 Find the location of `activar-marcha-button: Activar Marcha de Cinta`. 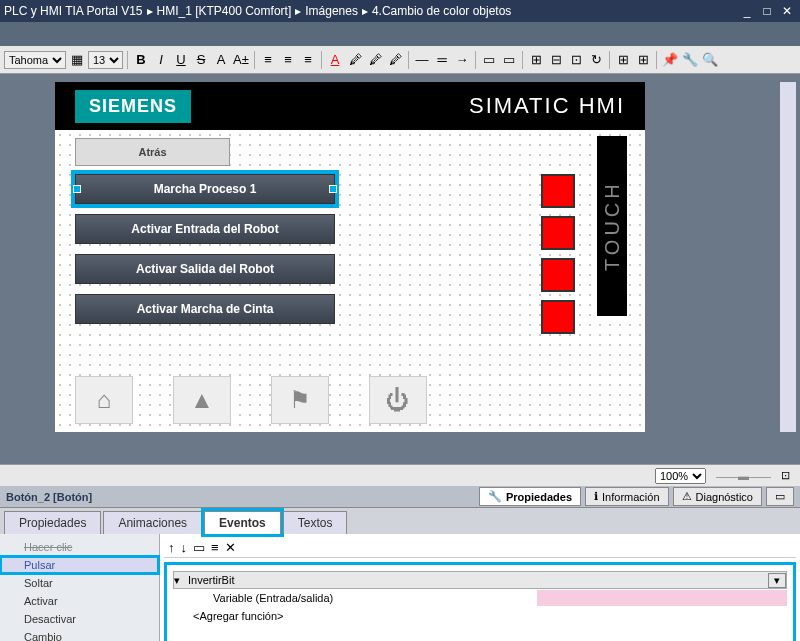

activar-marcha-button: Activar Marcha de Cinta is located at coordinates (205, 309).